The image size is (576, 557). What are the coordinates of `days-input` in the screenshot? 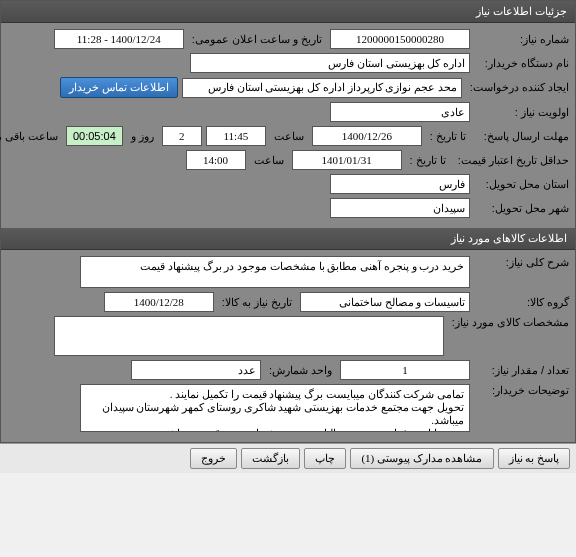 It's located at (182, 136).